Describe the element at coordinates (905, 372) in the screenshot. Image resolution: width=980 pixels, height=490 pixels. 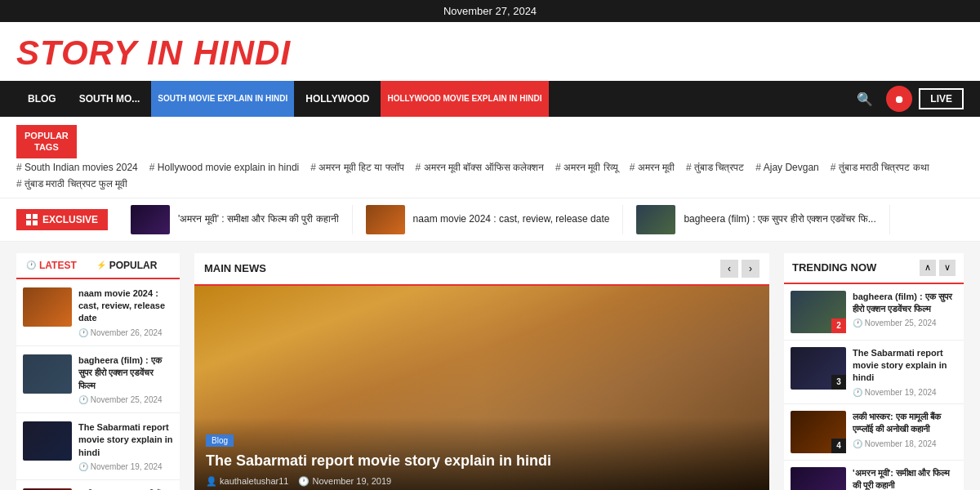
I see `trending-info-2: The Sabarmati report movie story explain…` at that location.